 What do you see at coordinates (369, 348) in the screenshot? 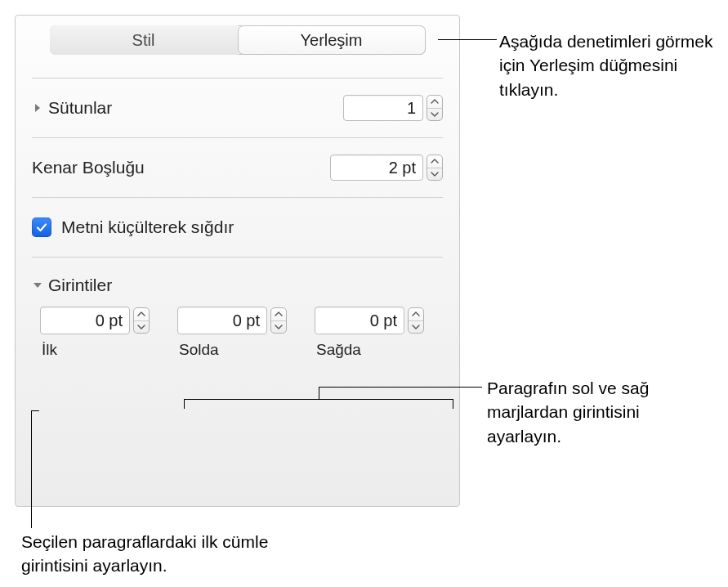
I see `indent-right-label: Sağda` at bounding box center [369, 348].